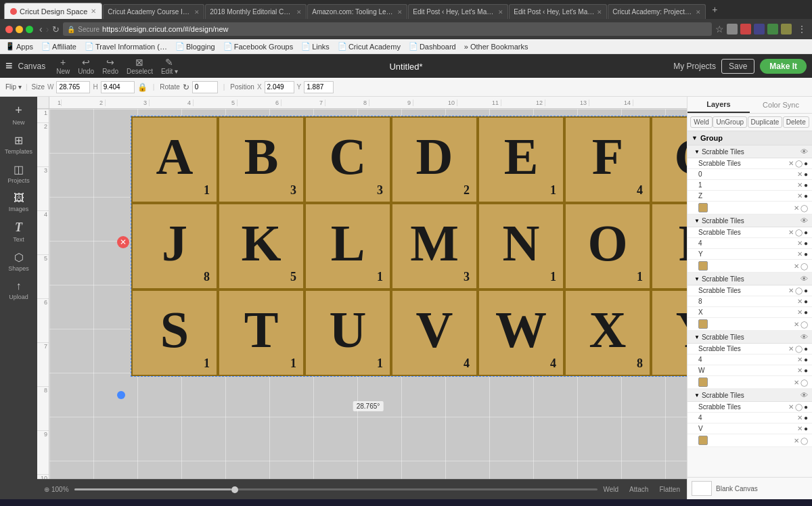  Describe the element at coordinates (608, 160) in the screenshot. I see `tile-F: F 4` at that location.